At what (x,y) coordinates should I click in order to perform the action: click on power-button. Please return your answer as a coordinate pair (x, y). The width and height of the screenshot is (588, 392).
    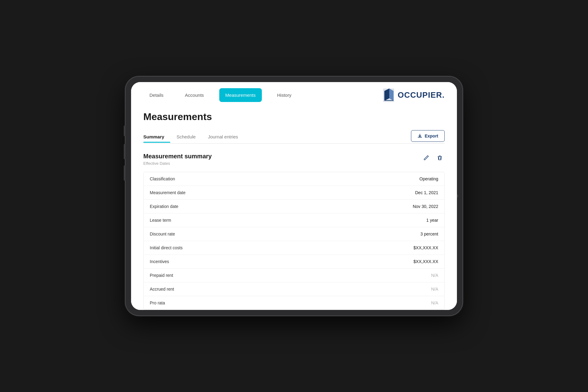
    Looking at the image, I should click on (125, 131).